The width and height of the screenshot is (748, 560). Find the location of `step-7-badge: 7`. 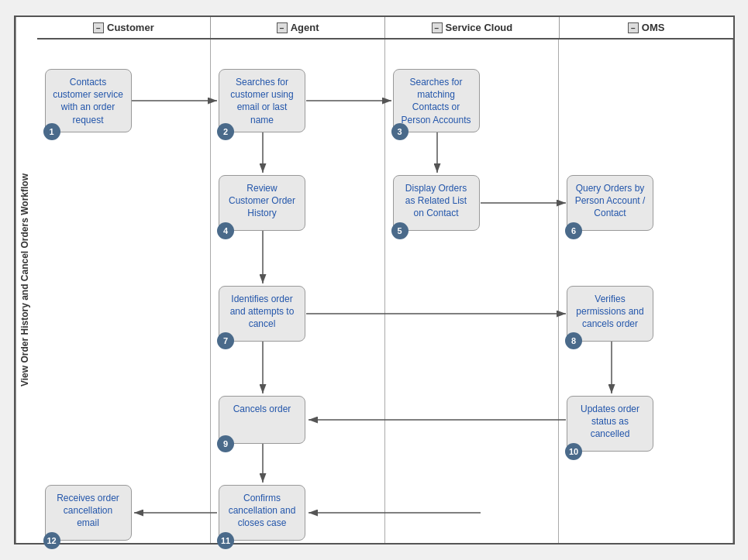

step-7-badge: 7 is located at coordinates (226, 341).